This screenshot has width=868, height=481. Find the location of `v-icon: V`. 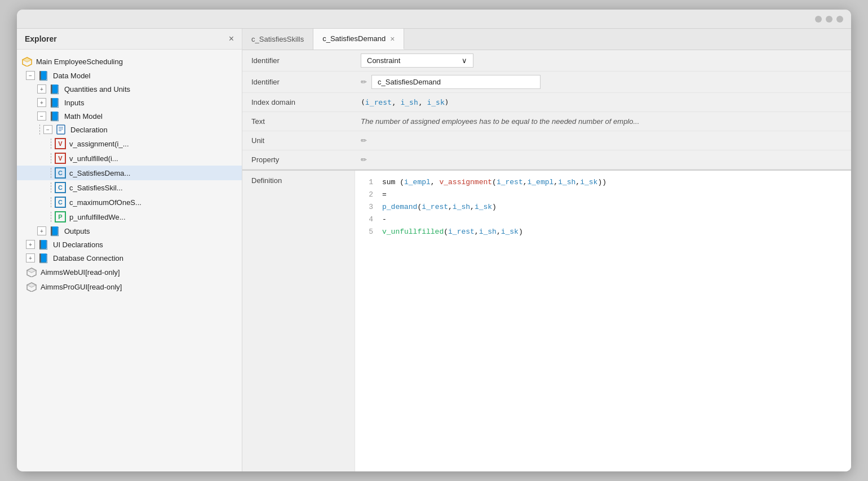

v-icon: V is located at coordinates (60, 144).